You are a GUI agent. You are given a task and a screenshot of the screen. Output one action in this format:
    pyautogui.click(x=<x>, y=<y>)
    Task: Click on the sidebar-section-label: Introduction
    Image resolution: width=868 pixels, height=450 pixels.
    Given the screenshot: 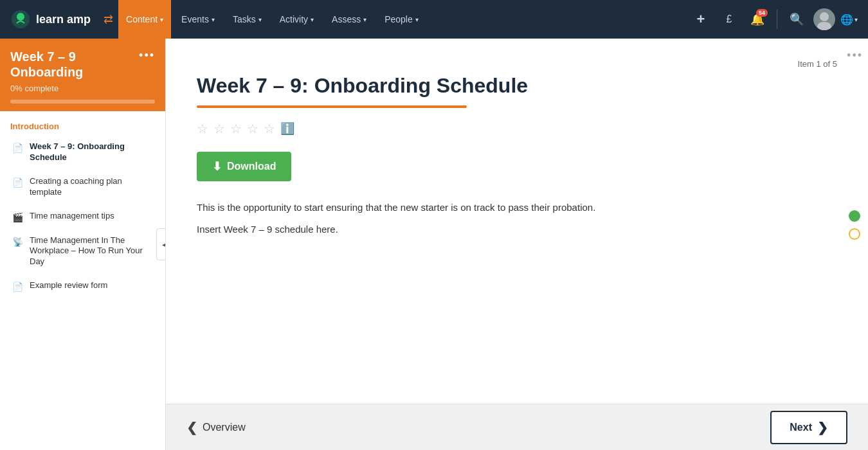 What is the action you would take?
    pyautogui.click(x=82, y=123)
    